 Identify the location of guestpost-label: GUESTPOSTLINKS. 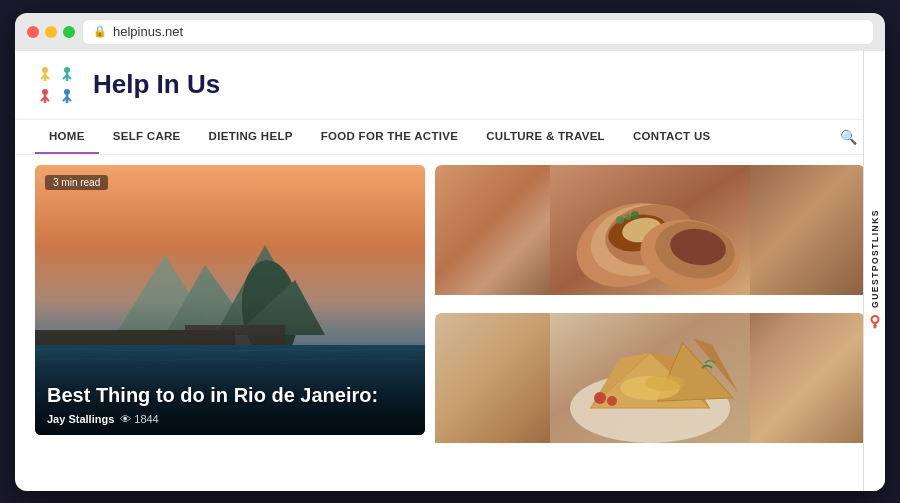
(875, 258).